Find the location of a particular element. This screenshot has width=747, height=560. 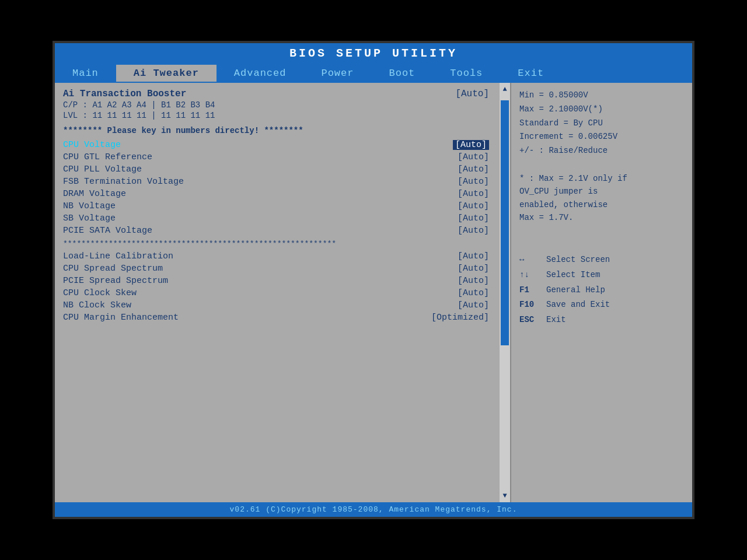

footer-text: v02.61 (C)Copyright 1985-2008, American … is located at coordinates (374, 510).